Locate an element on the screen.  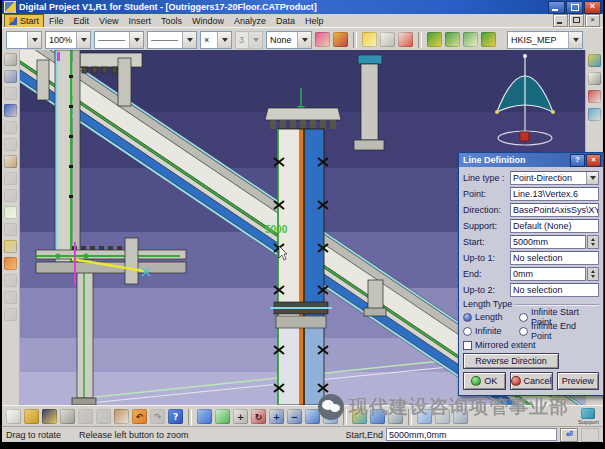
new-document-icon is located at coordinates (14, 416).